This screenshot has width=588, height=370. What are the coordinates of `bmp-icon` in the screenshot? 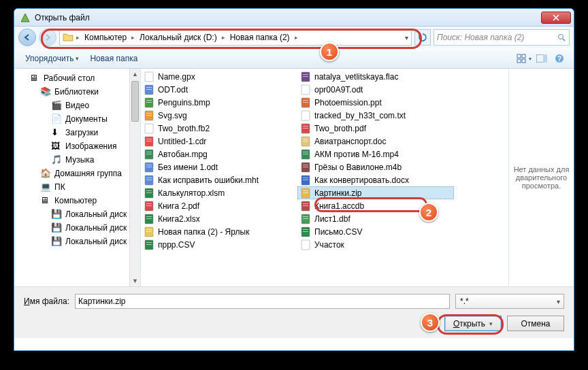 It's located at (149, 103).